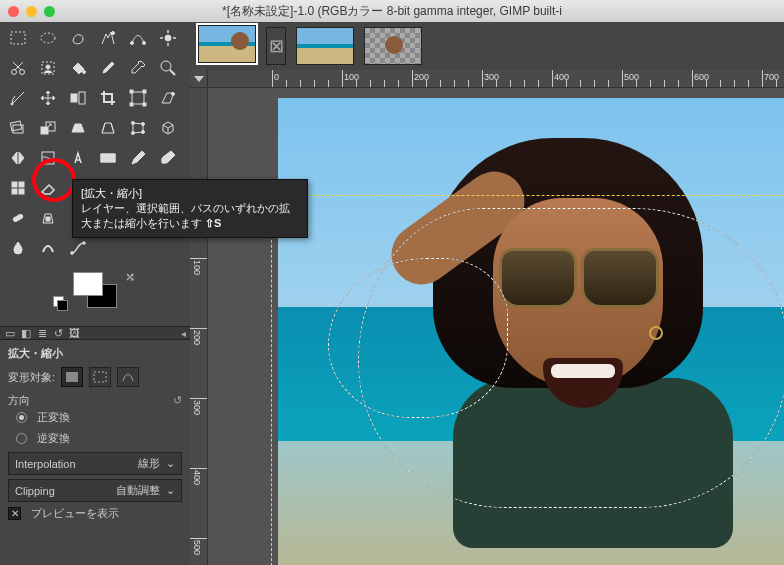 The height and width of the screenshot is (565, 784). Describe the element at coordinates (22, 438) in the screenshot. I see `direction-reverse-radio` at that location.